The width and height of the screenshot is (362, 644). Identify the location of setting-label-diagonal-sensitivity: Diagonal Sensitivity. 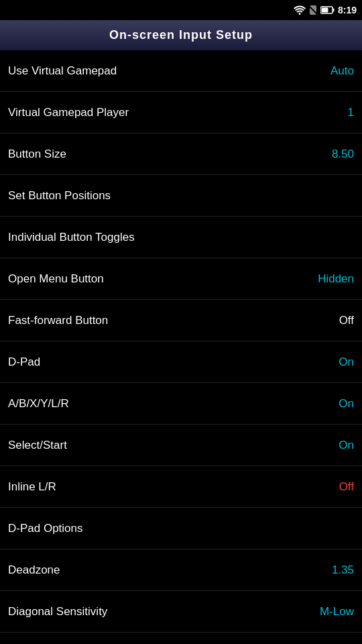
(58, 612).